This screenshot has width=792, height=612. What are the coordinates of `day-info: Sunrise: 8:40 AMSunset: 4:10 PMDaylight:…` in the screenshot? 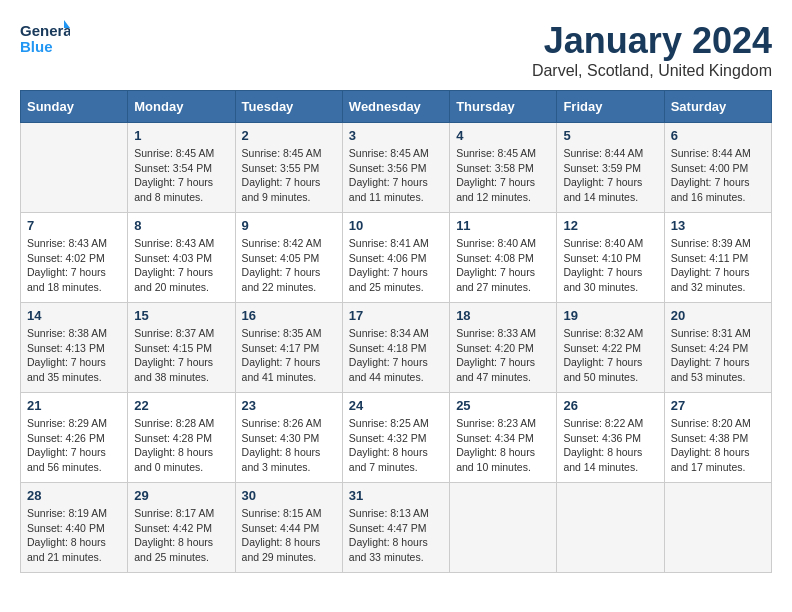 It's located at (610, 266).